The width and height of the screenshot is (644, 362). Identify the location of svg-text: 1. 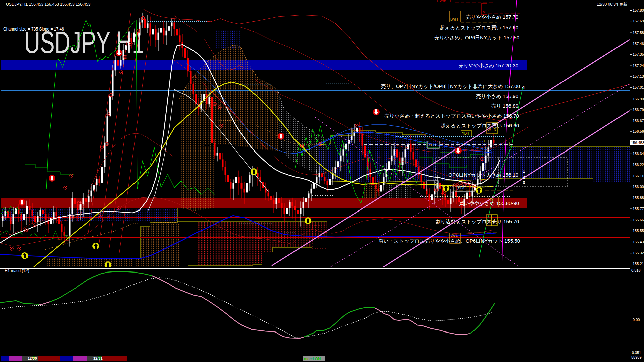
(524, 171).